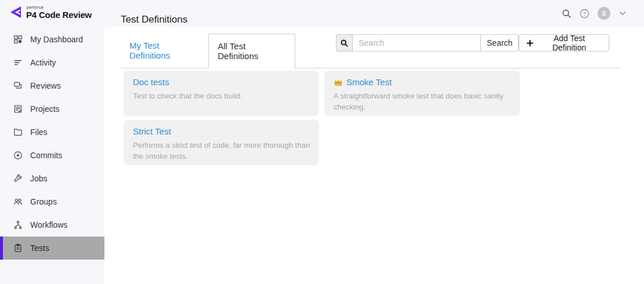  I want to click on test-definition-description: Performs a strict test of code, far more…, so click(222, 151).